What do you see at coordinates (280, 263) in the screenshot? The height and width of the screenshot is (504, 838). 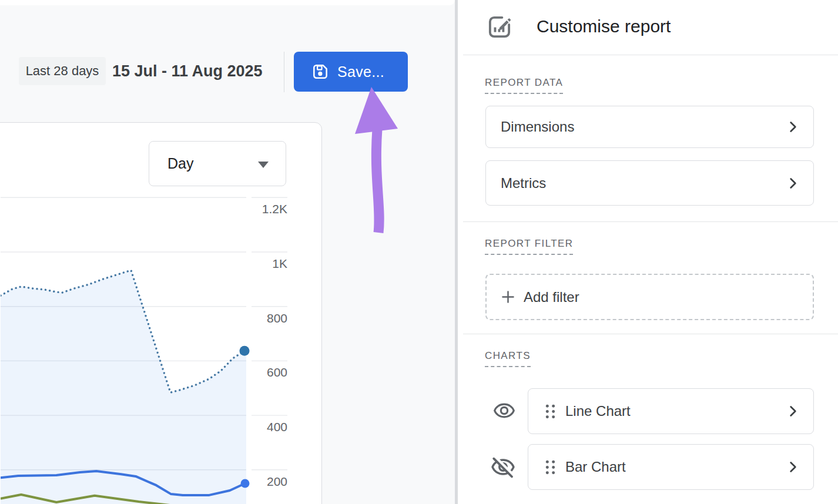 I see `svg-text: 1K` at bounding box center [280, 263].